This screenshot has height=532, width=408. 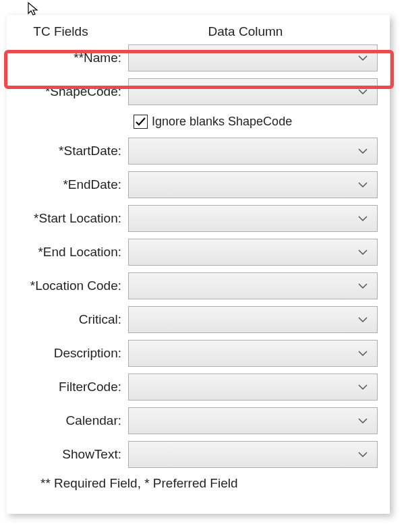 I want to click on row-shapecode: *ShapeCode:, so click(x=198, y=92).